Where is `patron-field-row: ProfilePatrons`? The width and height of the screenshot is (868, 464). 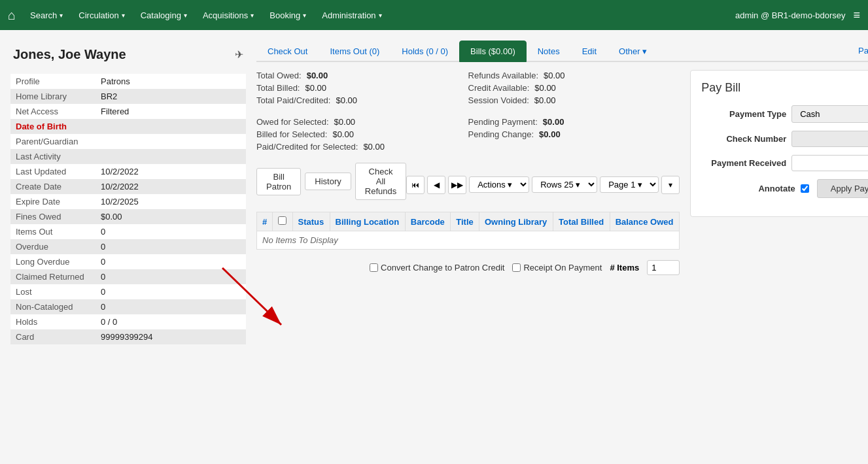
patron-field-row: ProfilePatrons is located at coordinates (128, 81).